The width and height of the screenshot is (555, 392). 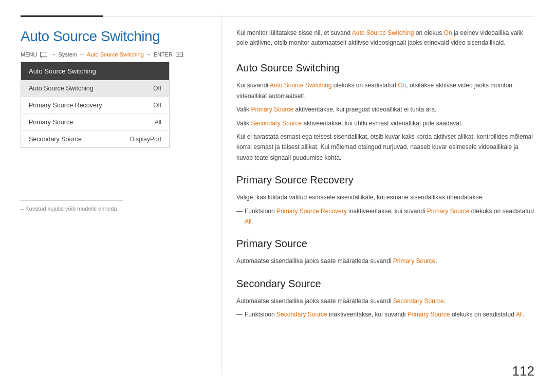 I want to click on section-primary-source: Primary Source Automaatse sisendallika j…, so click(x=385, y=252).